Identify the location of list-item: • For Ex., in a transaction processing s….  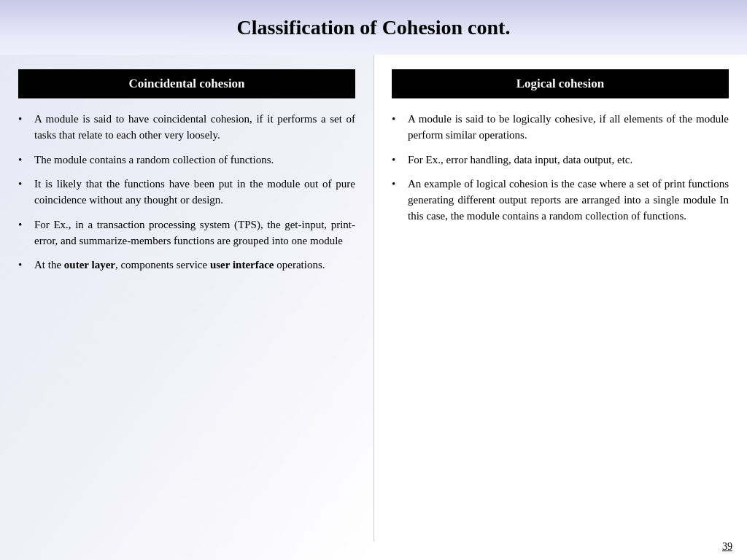
(187, 233).